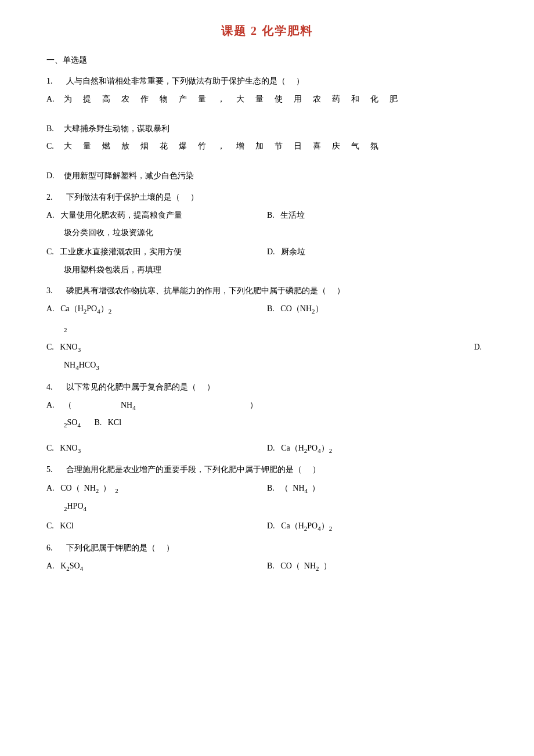 This screenshot has height=756, width=534. What do you see at coordinates (273, 252) in the screenshot?
I see `q2-optD-label: D.` at bounding box center [273, 252].